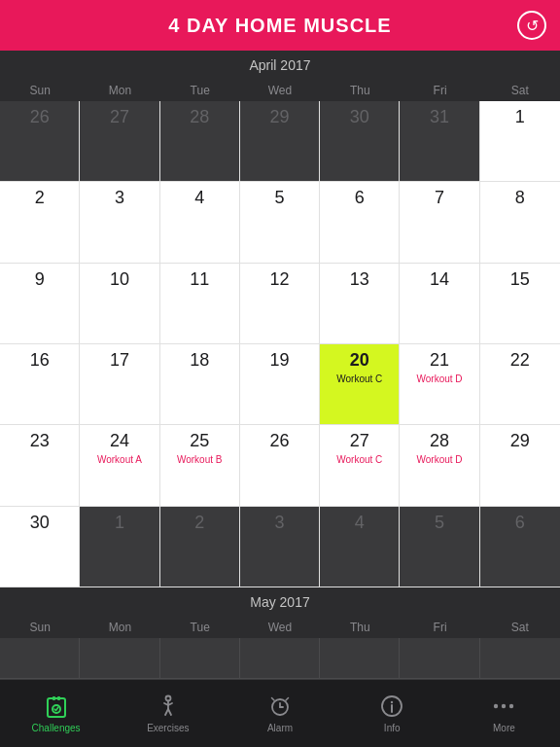 The height and width of the screenshot is (747, 560). I want to click on cal-day-13: 13, so click(360, 303).